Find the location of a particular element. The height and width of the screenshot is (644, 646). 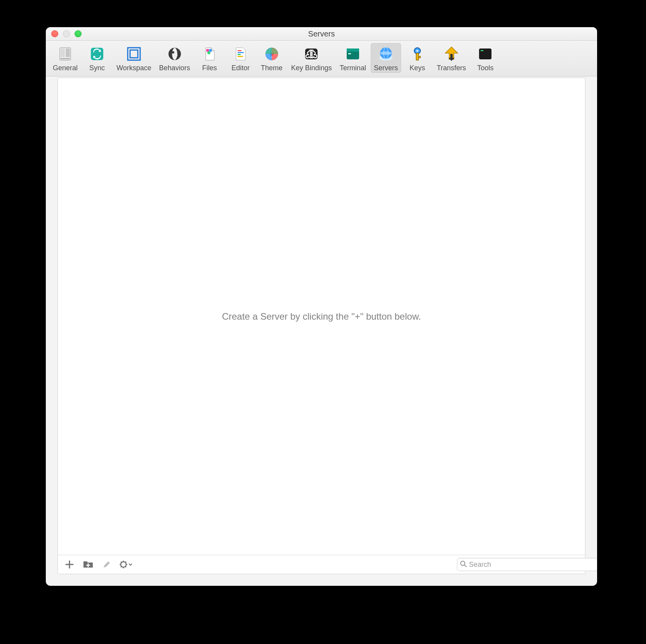

tab-label: Tools is located at coordinates (485, 68).